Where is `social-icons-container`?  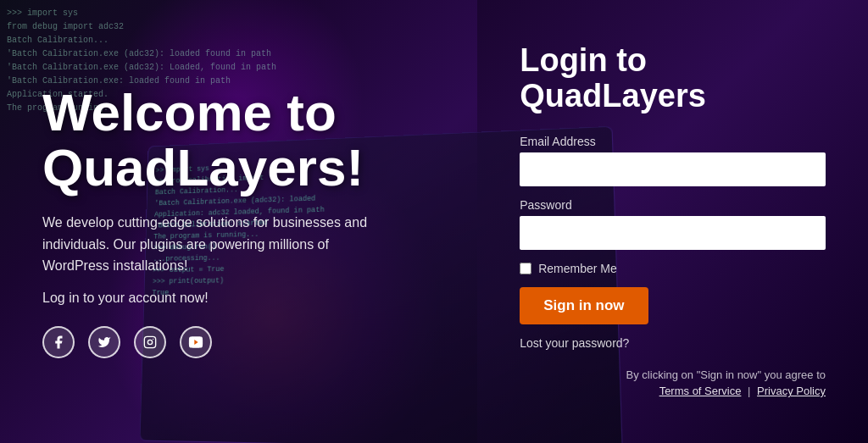
social-icons-container is located at coordinates (239, 342).